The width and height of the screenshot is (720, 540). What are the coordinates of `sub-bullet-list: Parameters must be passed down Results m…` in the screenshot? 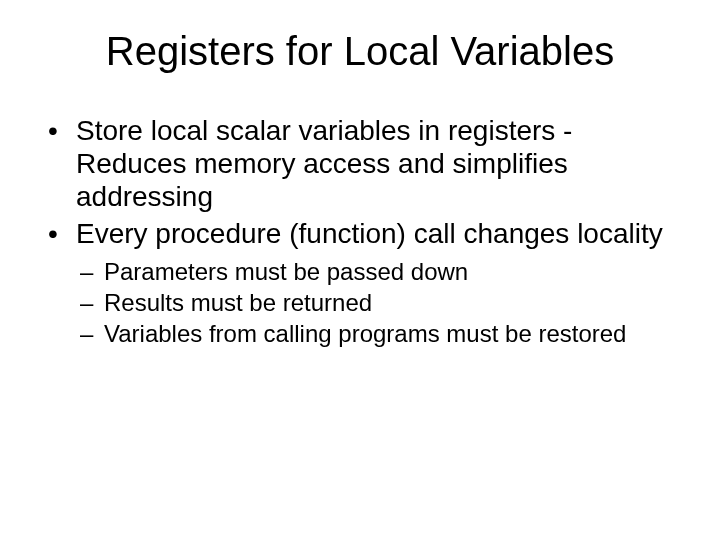 It's located at (378, 303).